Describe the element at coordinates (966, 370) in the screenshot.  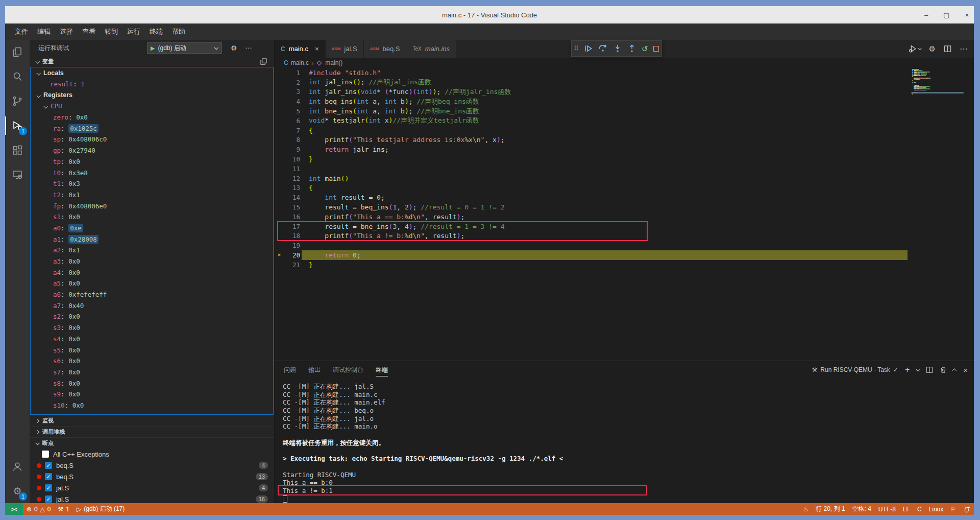
I see `close-panel-icon: ×` at that location.